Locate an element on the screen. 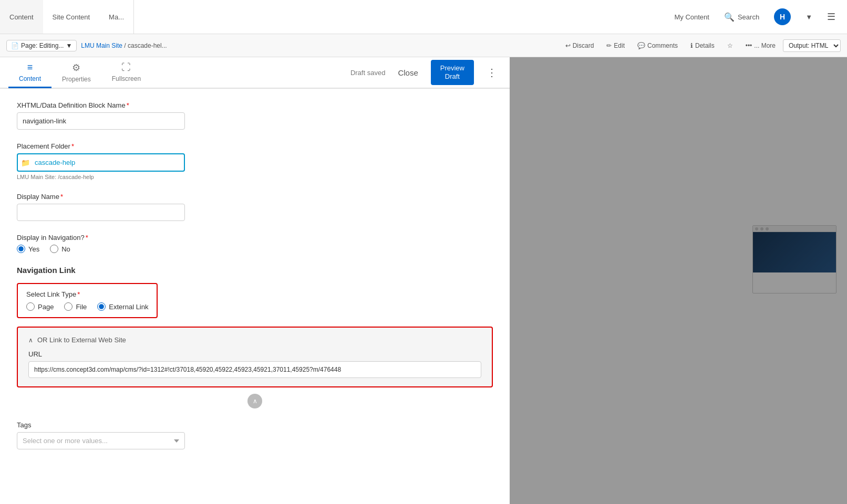 The image size is (847, 504). nav-display-group: Display in Navigation?* Yes No is located at coordinates (255, 244).